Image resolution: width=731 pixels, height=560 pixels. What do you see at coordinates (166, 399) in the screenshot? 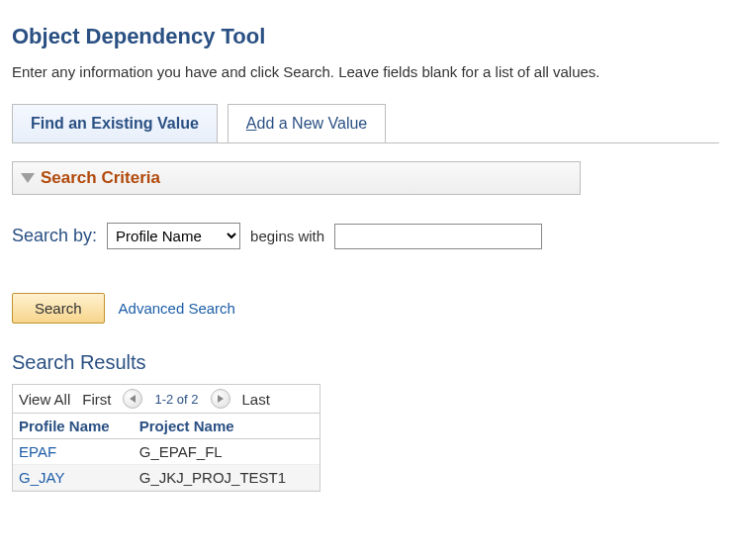
I see `results-nav: View All First 1-2 of 2 Last` at bounding box center [166, 399].